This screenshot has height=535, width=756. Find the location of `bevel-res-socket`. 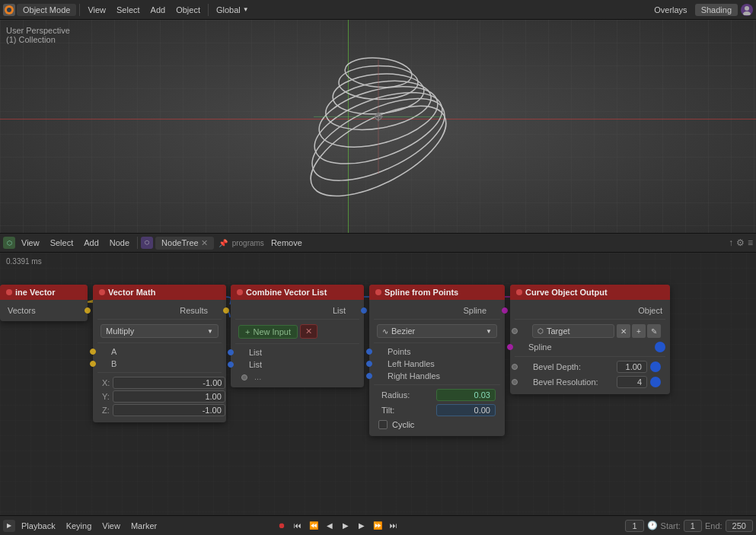

bevel-res-socket is located at coordinates (515, 382).